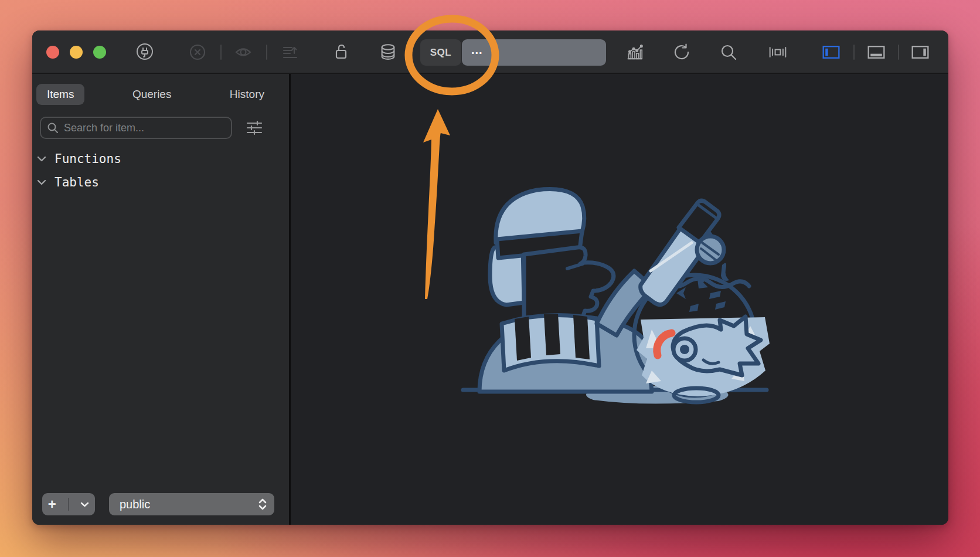  What do you see at coordinates (534, 53) in the screenshot?
I see `path-field: ...` at bounding box center [534, 53].